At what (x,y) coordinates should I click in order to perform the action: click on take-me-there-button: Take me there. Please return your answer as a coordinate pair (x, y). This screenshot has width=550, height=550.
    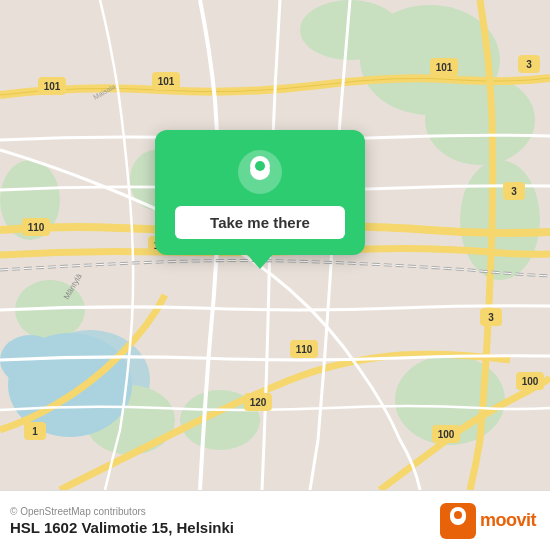
    Looking at the image, I should click on (260, 222).